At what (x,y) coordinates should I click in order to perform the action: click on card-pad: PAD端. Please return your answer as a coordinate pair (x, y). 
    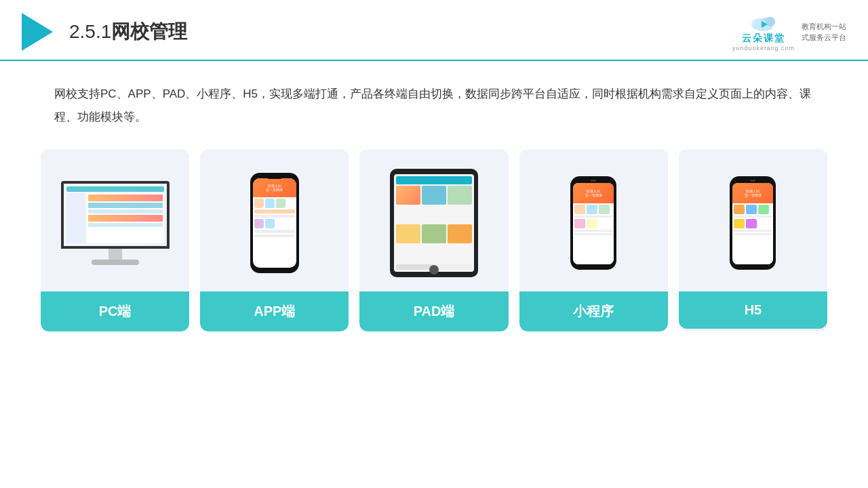
    Looking at the image, I should click on (434, 240).